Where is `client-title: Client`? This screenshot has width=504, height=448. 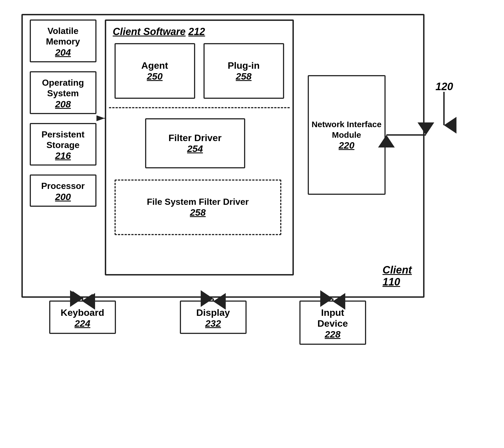
client-title: Client is located at coordinates (397, 270).